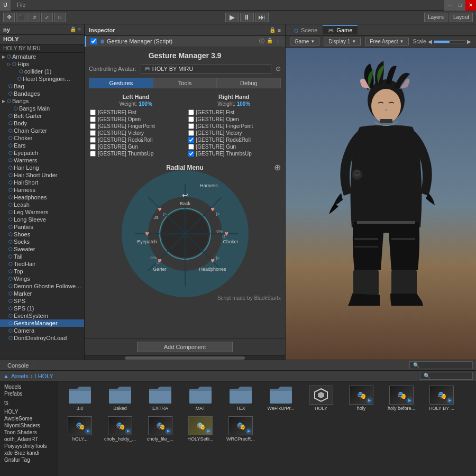 The height and width of the screenshot is (476, 476). What do you see at coordinates (42, 182) in the screenshot?
I see `hierarchy-item: ⬡ HairShort` at bounding box center [42, 182].